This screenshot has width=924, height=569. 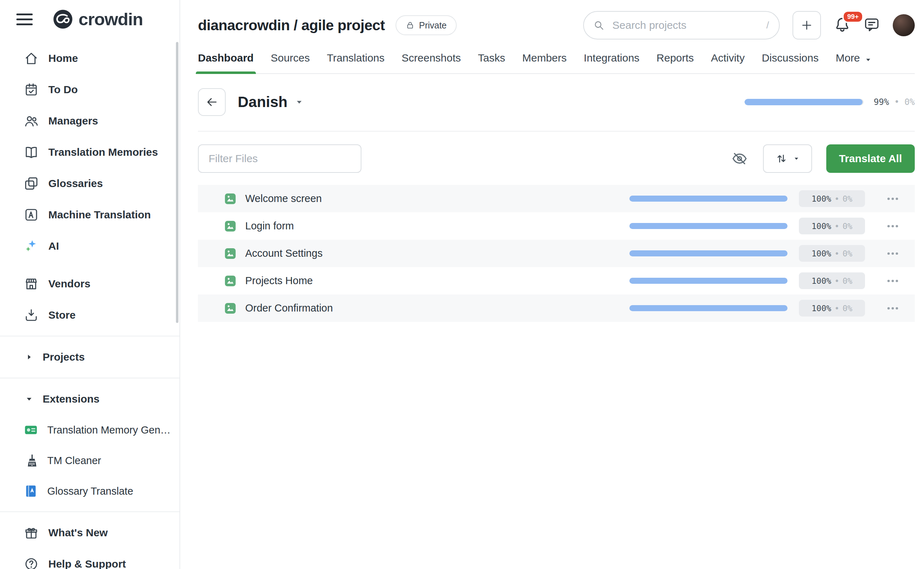 I want to click on glossaries-icon, so click(x=31, y=184).